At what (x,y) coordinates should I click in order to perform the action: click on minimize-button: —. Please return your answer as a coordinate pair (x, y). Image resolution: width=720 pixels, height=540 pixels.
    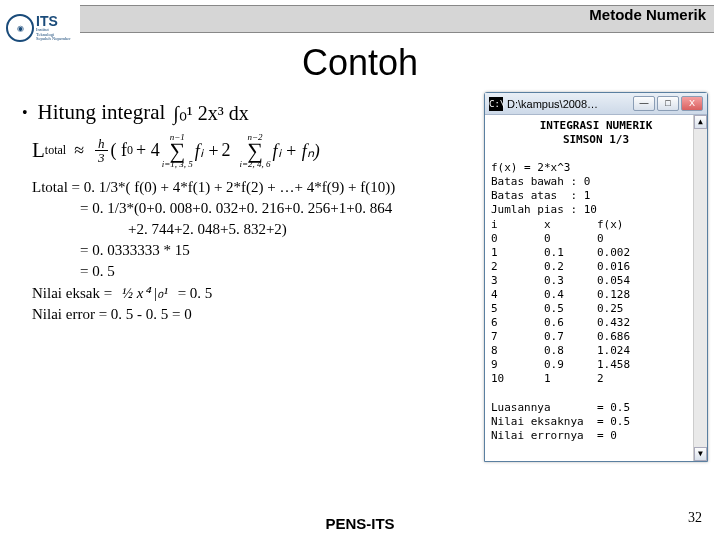
    Looking at the image, I should click on (644, 104).